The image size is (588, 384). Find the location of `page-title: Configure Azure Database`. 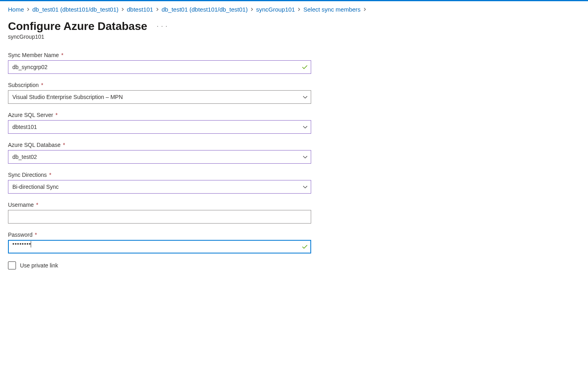

page-title: Configure Azure Database is located at coordinates (77, 26).